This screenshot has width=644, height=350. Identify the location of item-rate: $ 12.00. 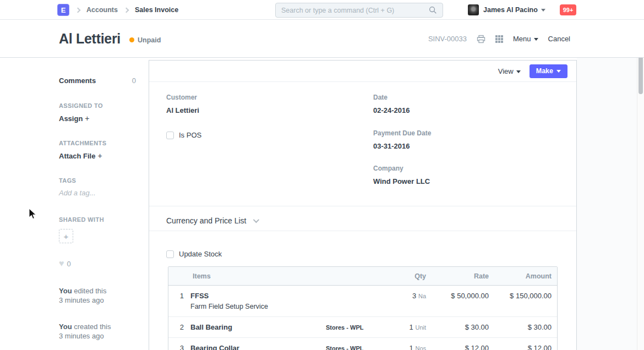
(461, 344).